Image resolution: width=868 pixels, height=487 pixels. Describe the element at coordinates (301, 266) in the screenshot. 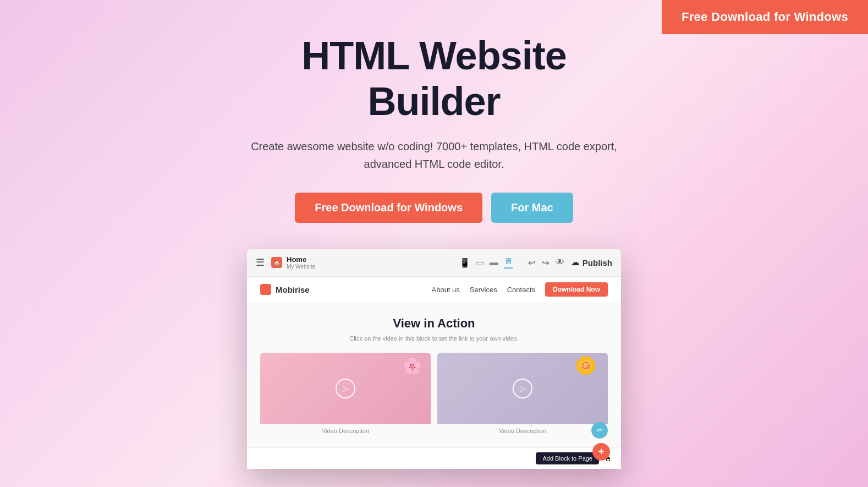

I see `home-subtitle: My Website` at that location.